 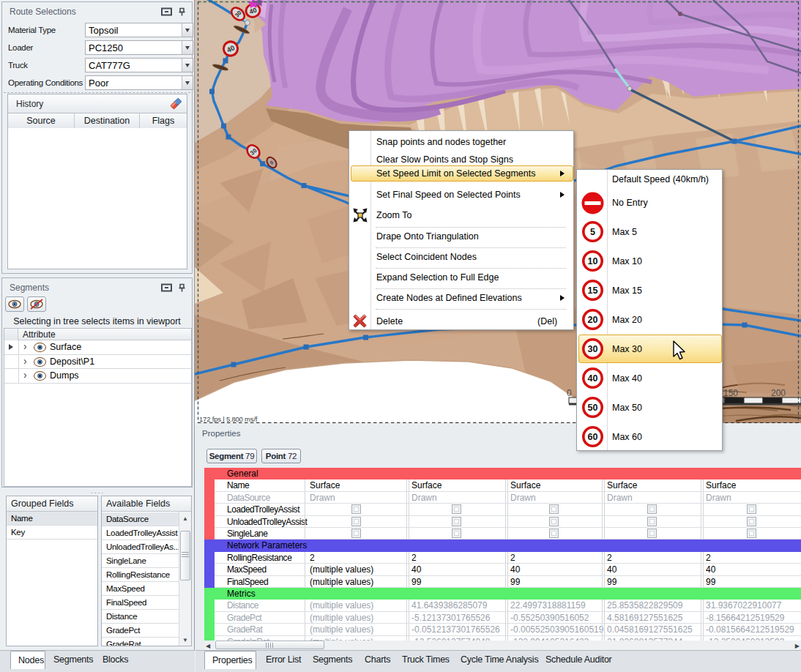 What do you see at coordinates (570, 393) in the screenshot?
I see `svg-text: 0` at bounding box center [570, 393].